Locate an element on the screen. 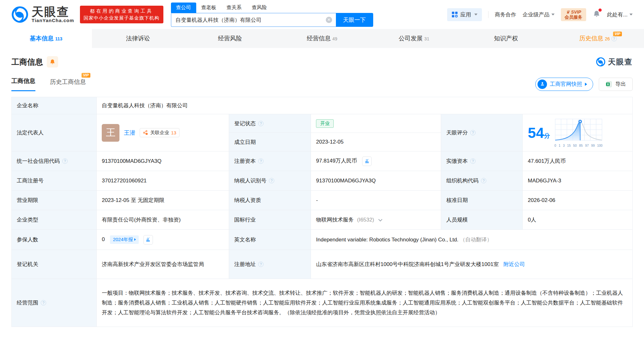 This screenshot has height=349, width=644. table-row: 企业类型 有限责任公司(外商投资、非独资) 国标行业 物联网技术服务 (I653… is located at coordinates (322, 220).